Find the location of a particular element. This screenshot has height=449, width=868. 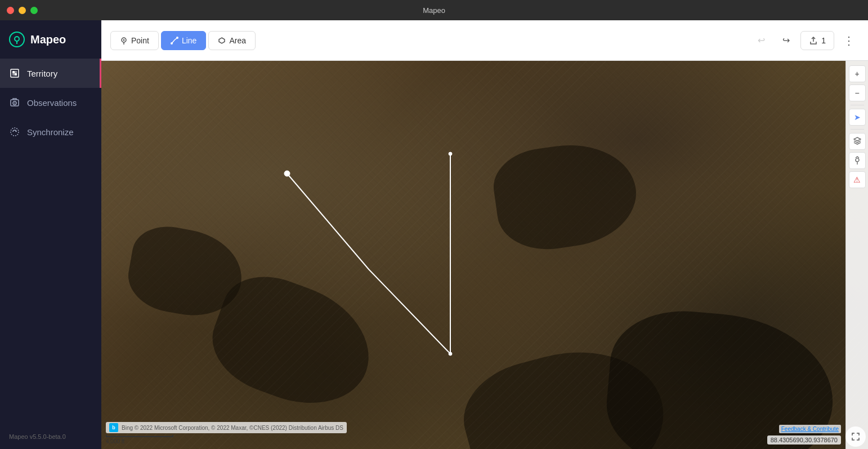

observations-icon is located at coordinates (15, 103).